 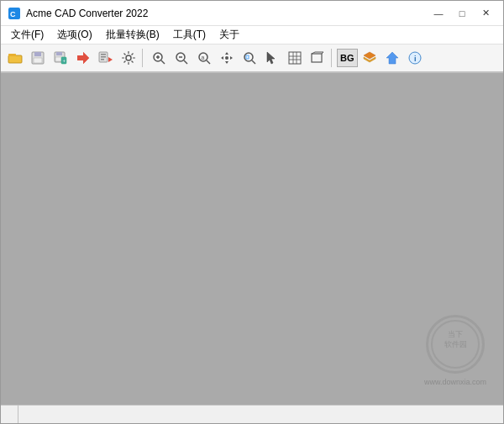 What do you see at coordinates (190, 35) in the screenshot?
I see `menu-tools: 工具(T)` at bounding box center [190, 35].